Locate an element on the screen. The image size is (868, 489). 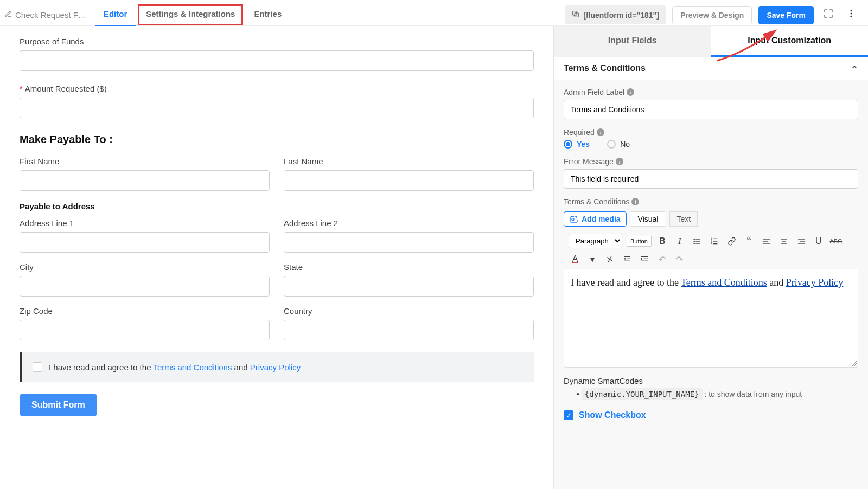
input-state is located at coordinates (409, 286).